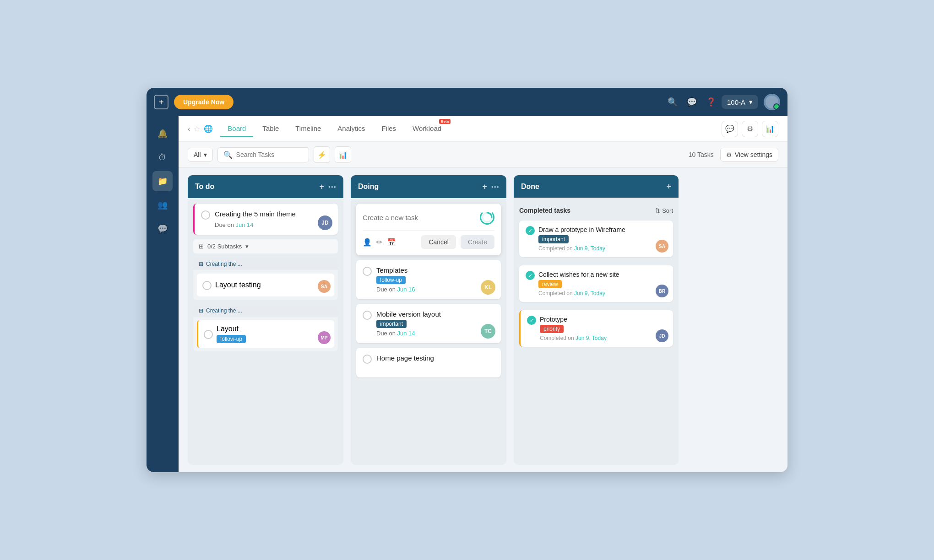 The height and width of the screenshot is (560, 934). Describe the element at coordinates (701, 155) in the screenshot. I see `task-count: 10 Tasks` at that location.